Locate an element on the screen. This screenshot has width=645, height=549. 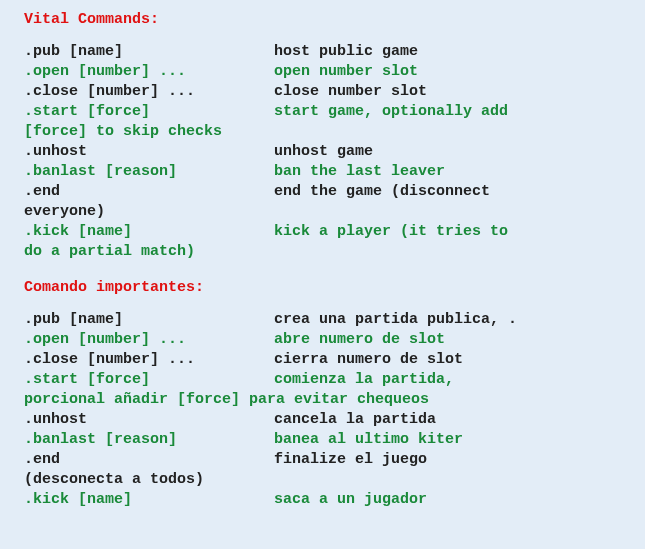
command-continuation: do a partial match) is located at coordinates (332, 252).